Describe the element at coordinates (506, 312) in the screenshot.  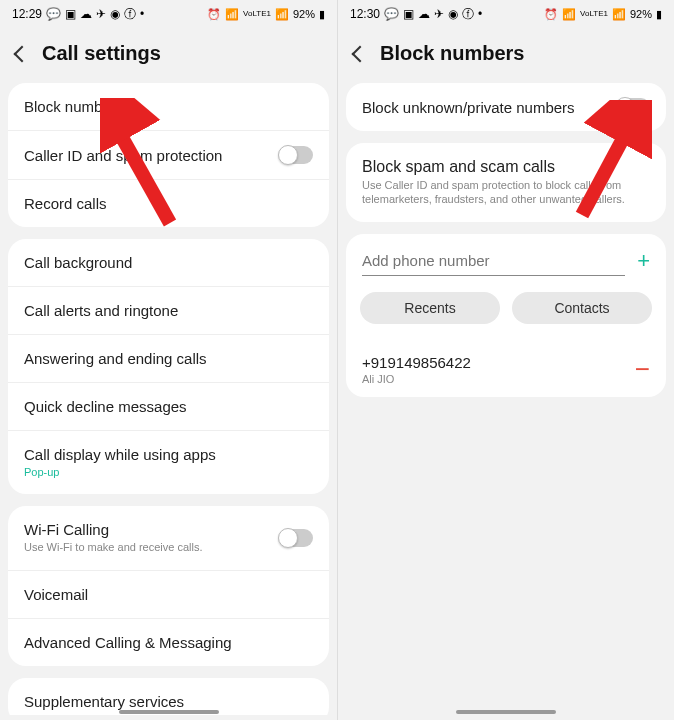
I see `source-buttons: Recents Contacts` at that location.